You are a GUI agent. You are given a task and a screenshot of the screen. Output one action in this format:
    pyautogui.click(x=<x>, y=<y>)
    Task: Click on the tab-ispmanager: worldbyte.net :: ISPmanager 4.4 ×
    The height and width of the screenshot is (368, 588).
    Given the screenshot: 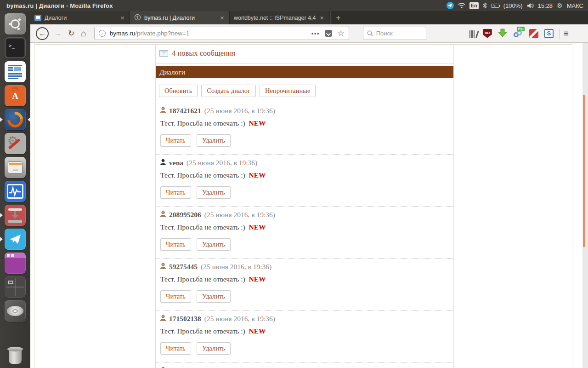 What is the action you would take?
    pyautogui.click(x=279, y=17)
    